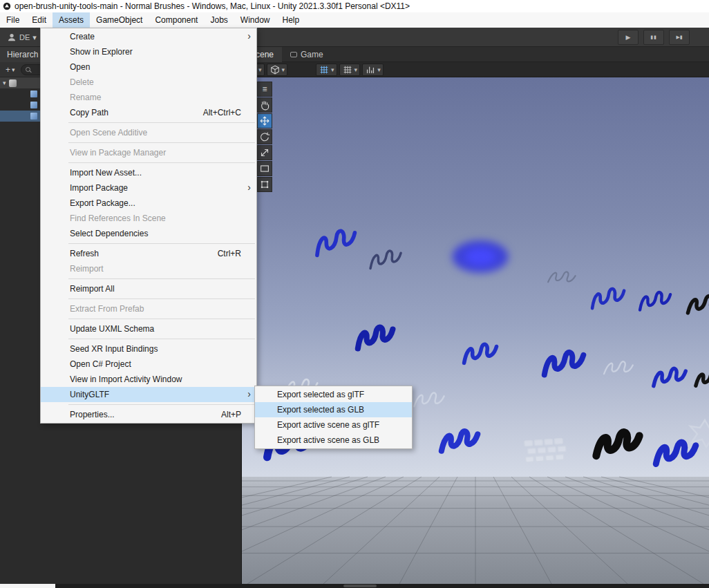 This screenshot has width=709, height=588. What do you see at coordinates (149, 218) in the screenshot?
I see `menu-item-find-references-in-scene: Find References In Scene` at bounding box center [149, 218].